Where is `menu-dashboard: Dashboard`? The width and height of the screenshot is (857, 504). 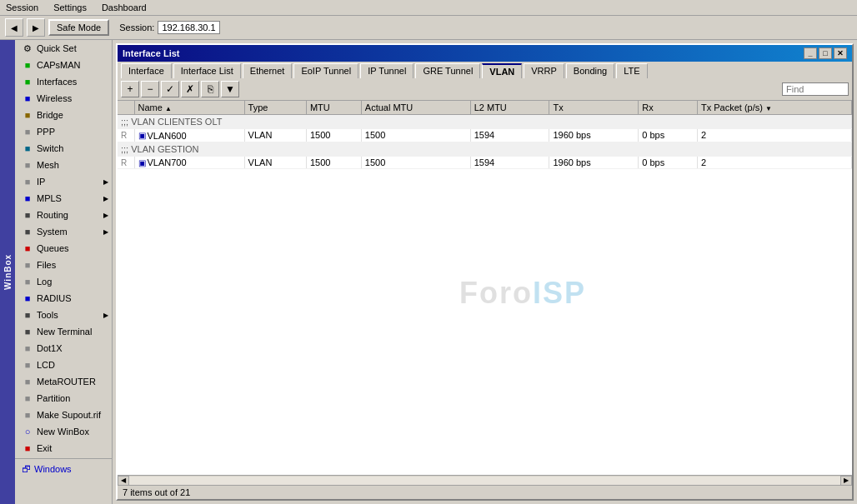 menu-dashboard: Dashboard is located at coordinates (124, 7).